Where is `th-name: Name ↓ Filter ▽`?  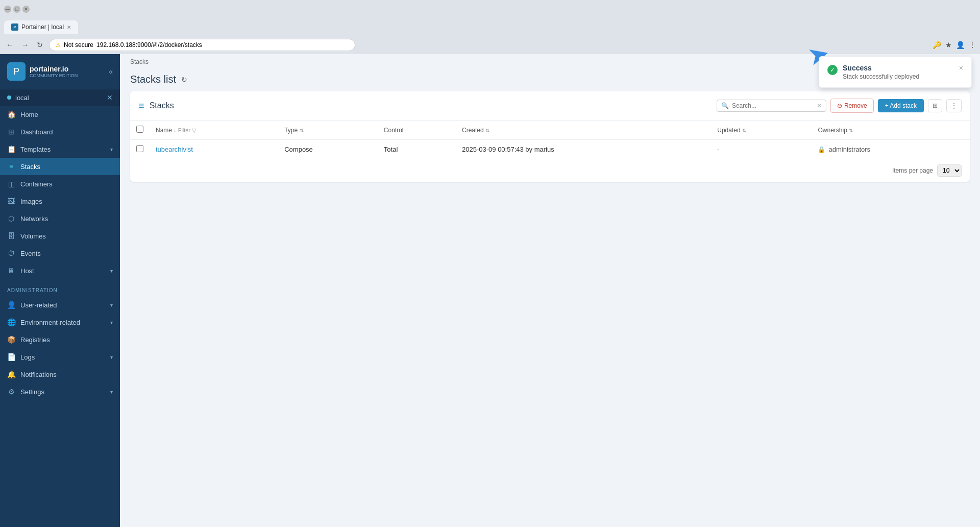
th-name: Name ↓ Filter ▽ is located at coordinates (214, 130).